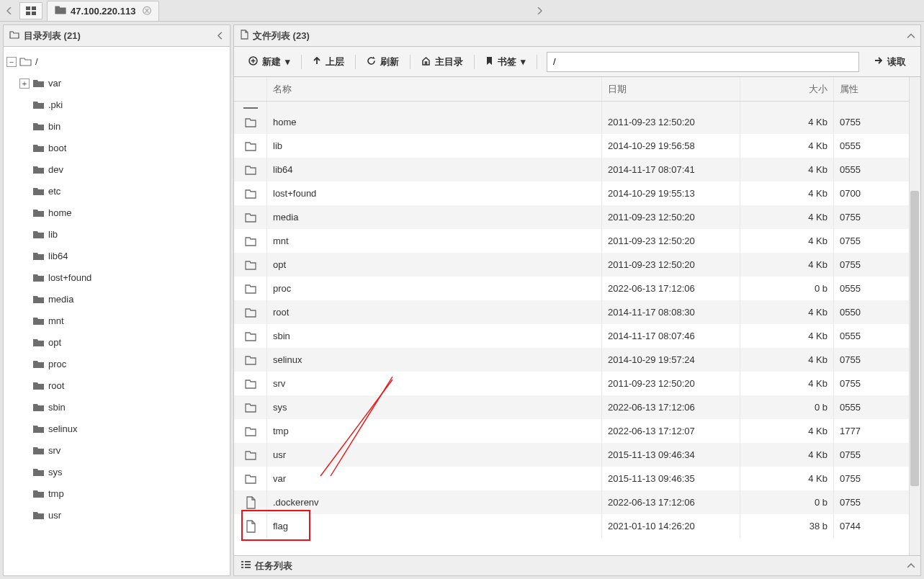 Image resolution: width=924 pixels, height=579 pixels. Describe the element at coordinates (506, 62) in the screenshot. I see `bookmark-button: 书签 ▾` at that location.